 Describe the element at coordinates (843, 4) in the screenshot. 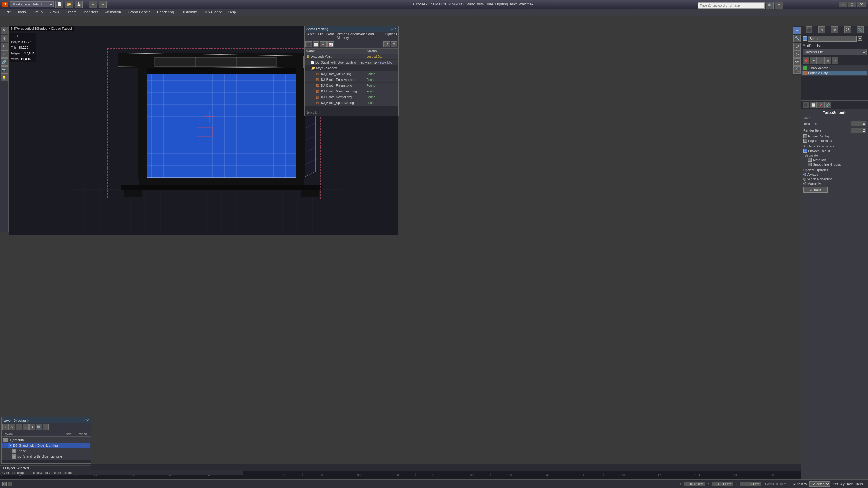

I see `minimize-btn: ─` at that location.